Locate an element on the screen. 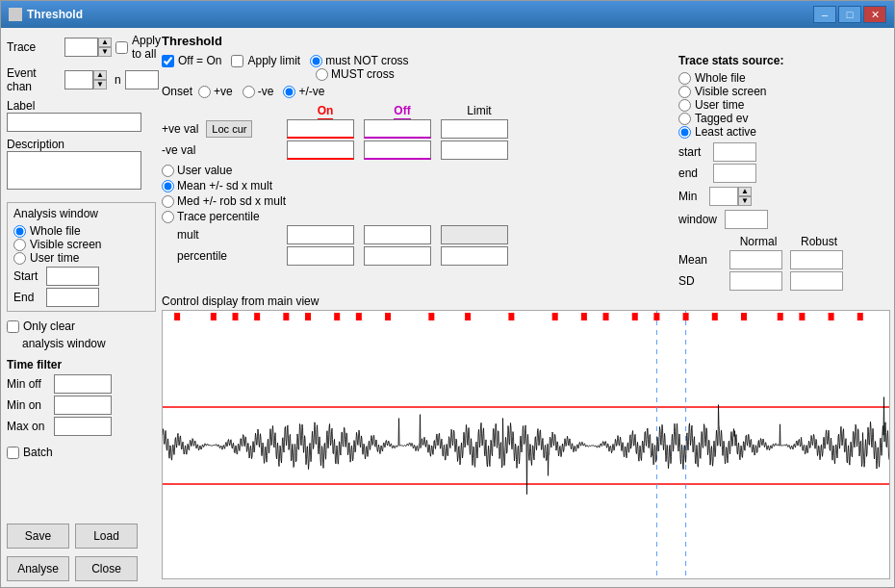 This screenshot has height=588, width=895. mean-robust-input is located at coordinates (816, 260).